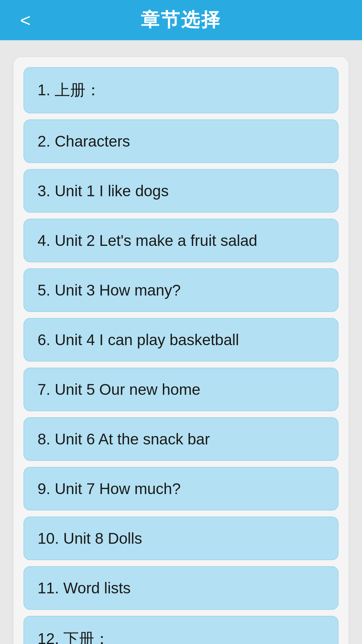  Describe the element at coordinates (109, 290) in the screenshot. I see `list-item-label: 5. Unit 3 How many?` at that location.